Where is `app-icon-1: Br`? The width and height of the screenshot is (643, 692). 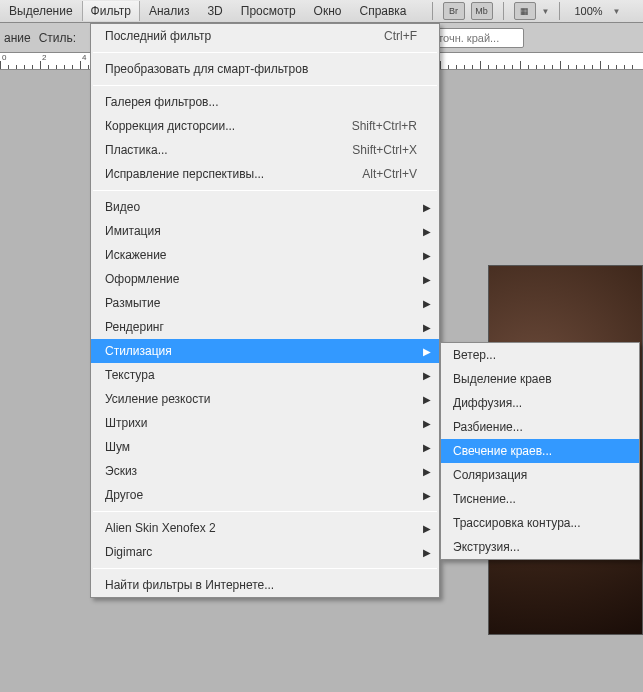 app-icon-1: Br is located at coordinates (454, 11).